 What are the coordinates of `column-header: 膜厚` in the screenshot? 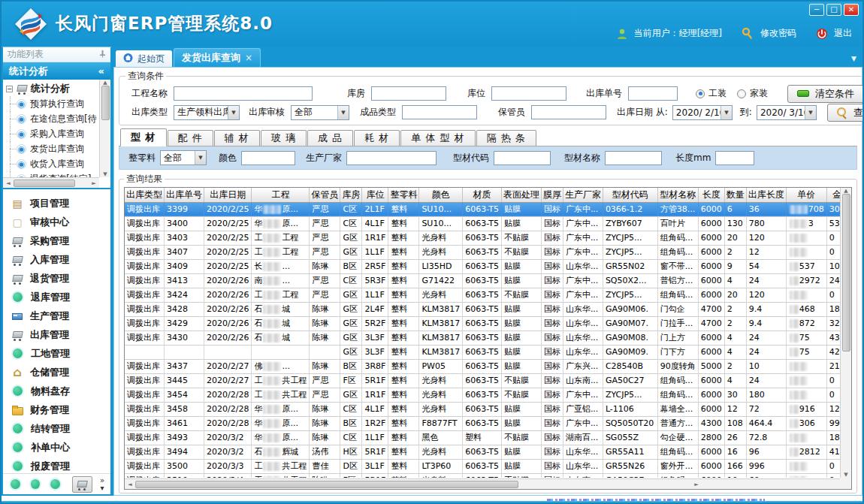 It's located at (551, 195).